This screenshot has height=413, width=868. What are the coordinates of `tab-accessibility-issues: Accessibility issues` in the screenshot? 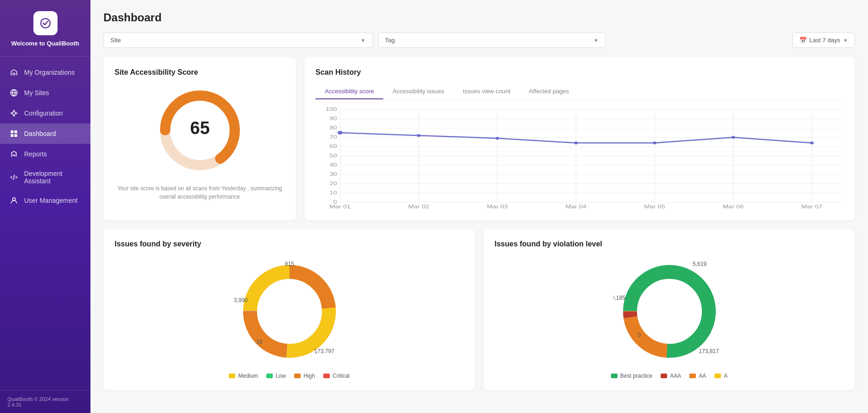 It's located at (418, 92).